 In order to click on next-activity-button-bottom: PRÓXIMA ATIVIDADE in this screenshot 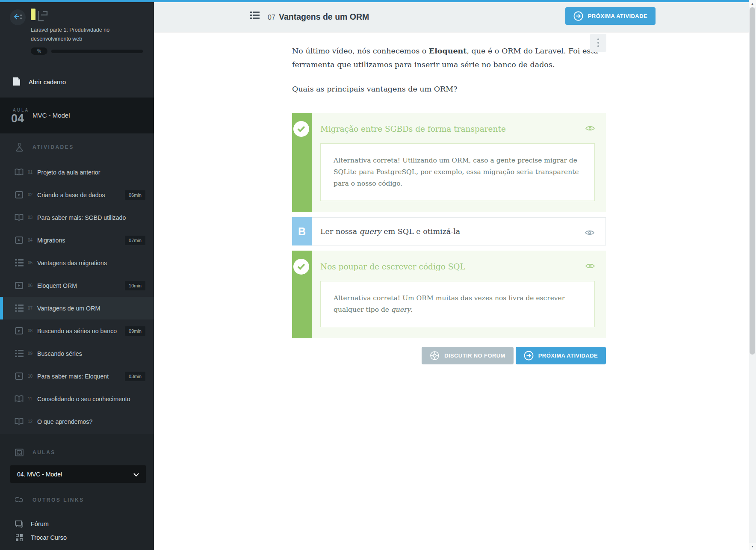, I will do `click(561, 356)`.